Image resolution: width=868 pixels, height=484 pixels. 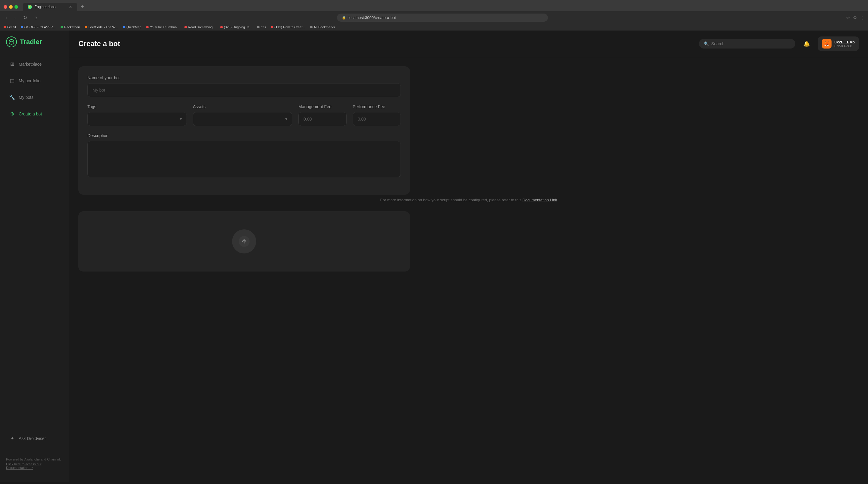 I want to click on tab-favicon: ⚡, so click(x=30, y=7).